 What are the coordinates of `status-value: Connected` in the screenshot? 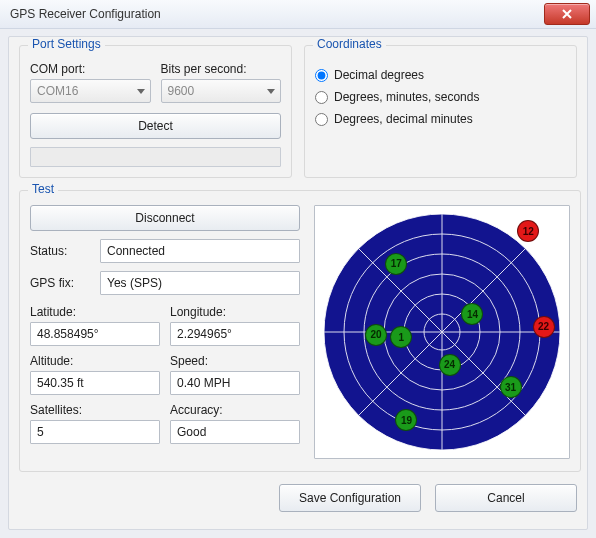 It's located at (200, 251).